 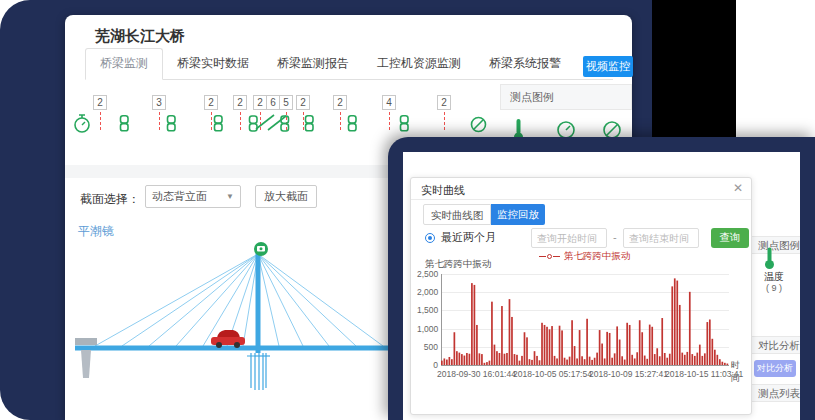 I want to click on start-time-input, so click(x=569, y=238).